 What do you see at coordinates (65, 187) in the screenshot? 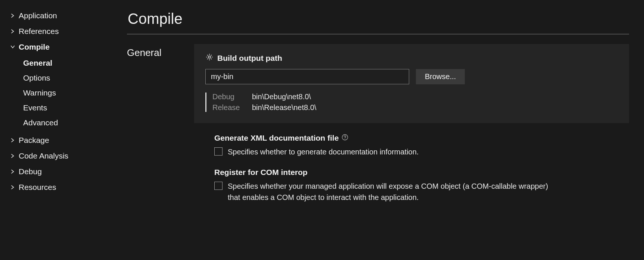
I see `sidebar-item-resources: Resources` at bounding box center [65, 187].